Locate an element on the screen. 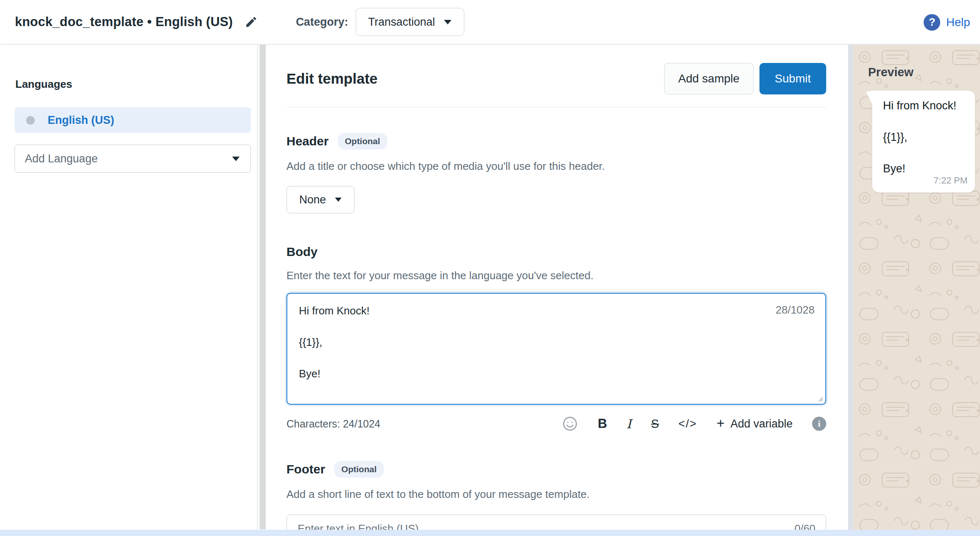  message-line: {{1}}, is located at coordinates (924, 137).